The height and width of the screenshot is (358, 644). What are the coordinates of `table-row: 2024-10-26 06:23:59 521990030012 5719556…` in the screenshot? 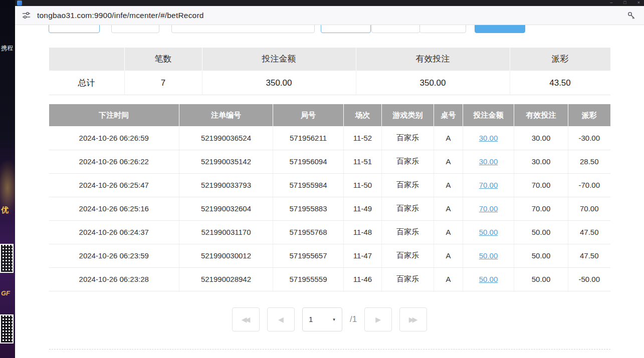 It's located at (330, 255).